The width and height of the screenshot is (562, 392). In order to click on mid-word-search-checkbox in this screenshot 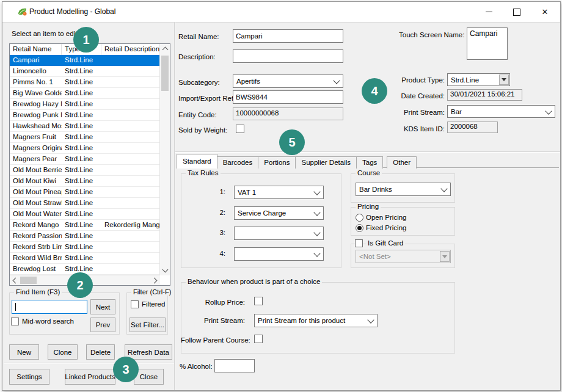, I will do `click(15, 321)`.